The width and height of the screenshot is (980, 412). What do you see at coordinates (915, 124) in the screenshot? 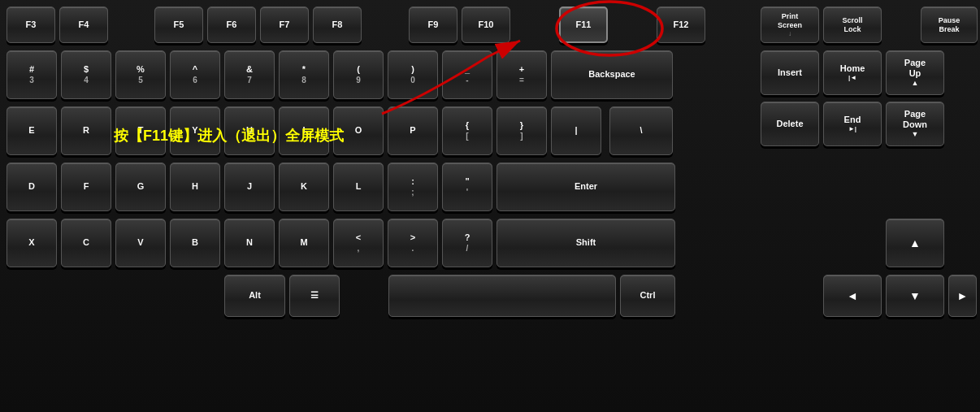
I see `key-page-down: PageDown▼` at bounding box center [915, 124].